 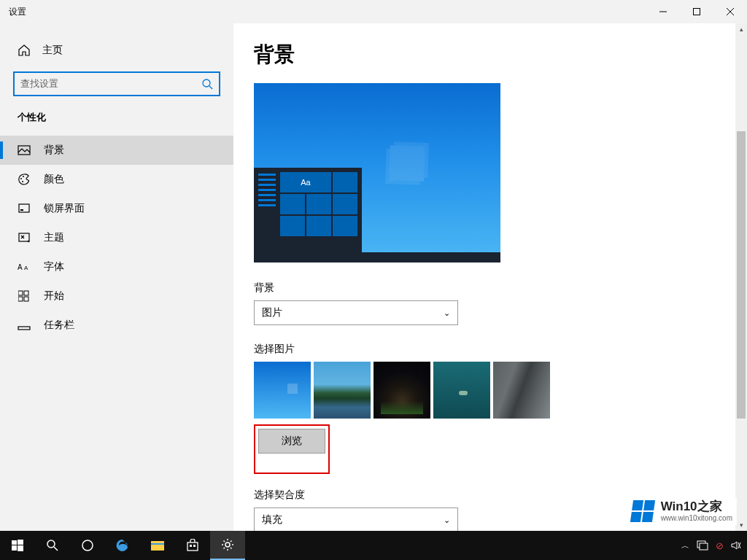 What do you see at coordinates (24, 179) in the screenshot?
I see `palette-icon` at bounding box center [24, 179].